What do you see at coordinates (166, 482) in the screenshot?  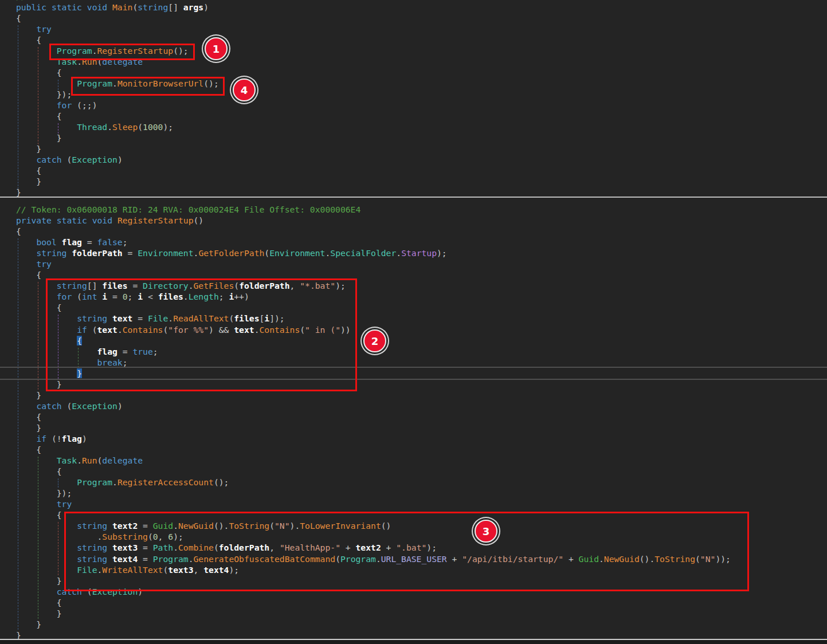 I see `code-token: RegisterAccessCount` at bounding box center [166, 482].